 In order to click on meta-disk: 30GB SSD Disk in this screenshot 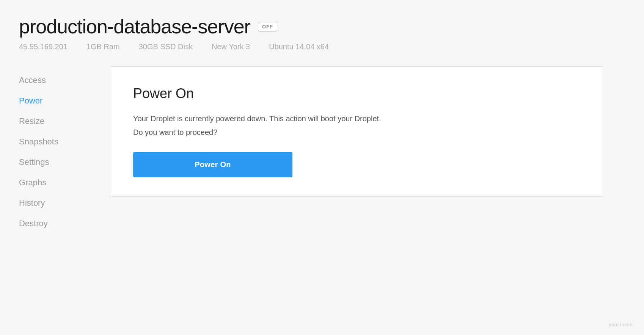, I will do `click(166, 47)`.